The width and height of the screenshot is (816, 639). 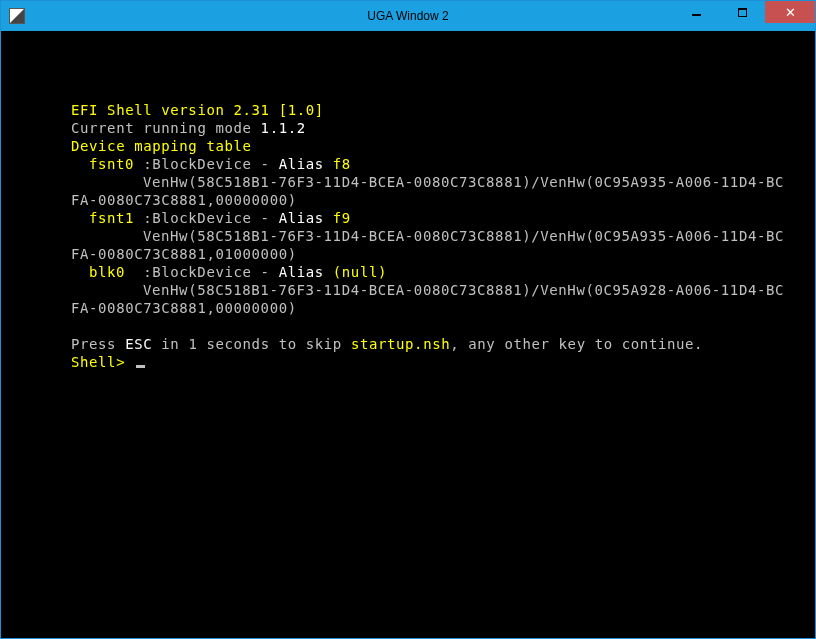 What do you see at coordinates (107, 272) in the screenshot?
I see `device-name: blk0` at bounding box center [107, 272].